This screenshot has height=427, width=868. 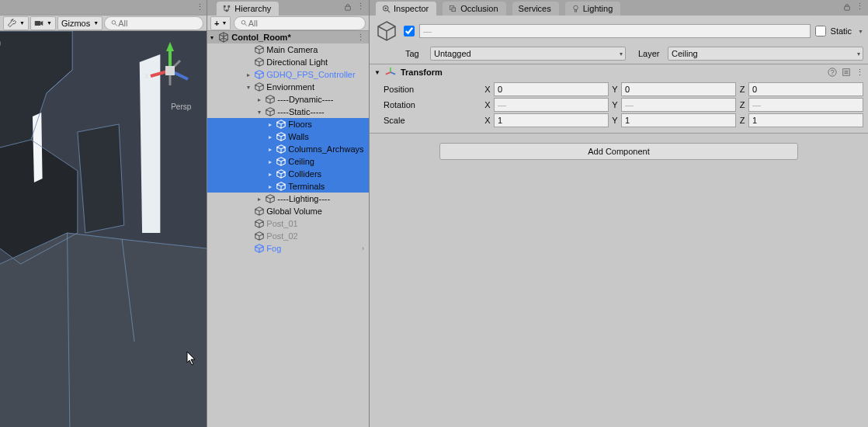 What do you see at coordinates (288, 174) in the screenshot?
I see `hierarchy-row: ▸Colliders` at bounding box center [288, 174].